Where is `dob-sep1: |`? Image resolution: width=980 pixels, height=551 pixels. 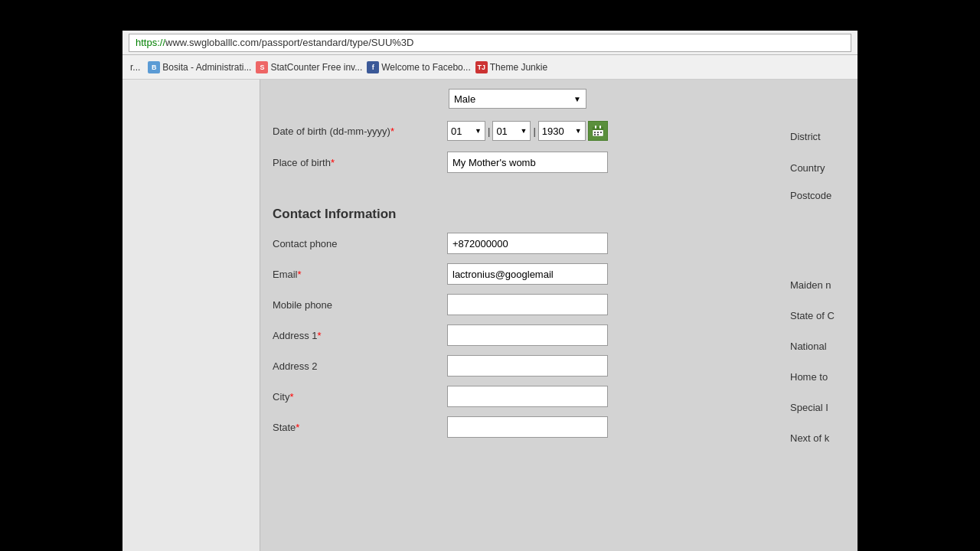 dob-sep1: | is located at coordinates (488, 132).